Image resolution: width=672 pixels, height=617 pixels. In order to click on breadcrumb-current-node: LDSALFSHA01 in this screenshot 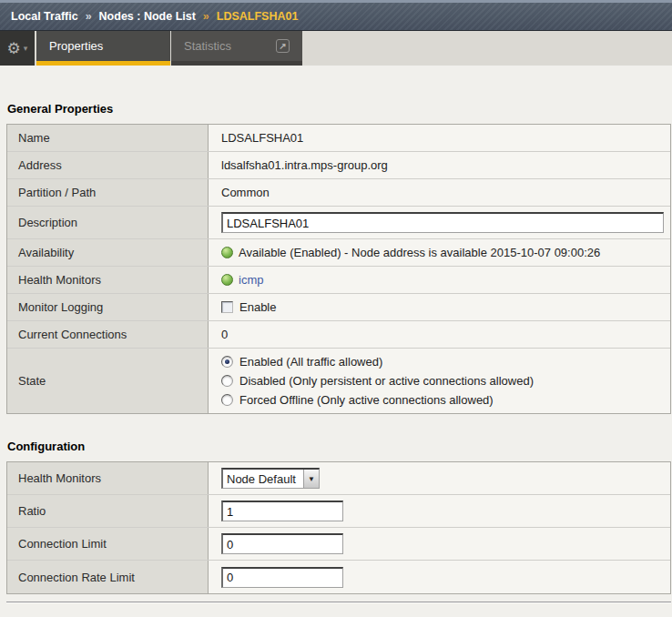, I will do `click(258, 16)`.